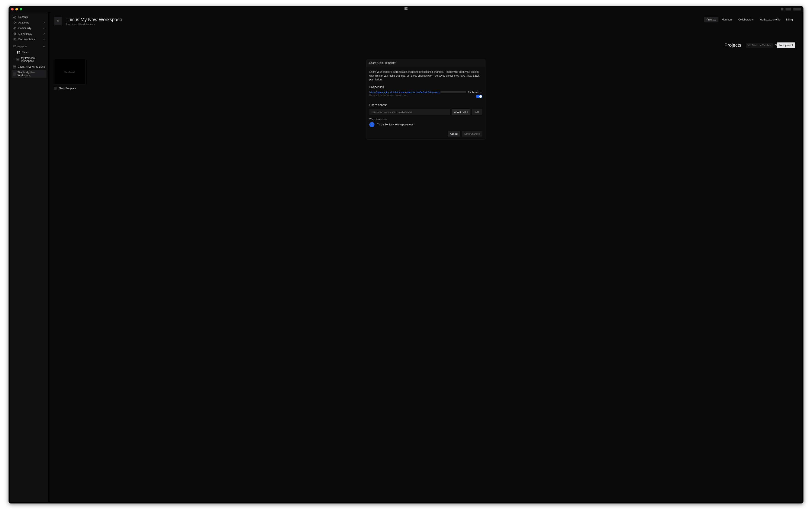 This screenshot has width=812, height=515. Describe the element at coordinates (426, 76) in the screenshot. I see `modal-description: Share your project's current state, incl…` at that location.